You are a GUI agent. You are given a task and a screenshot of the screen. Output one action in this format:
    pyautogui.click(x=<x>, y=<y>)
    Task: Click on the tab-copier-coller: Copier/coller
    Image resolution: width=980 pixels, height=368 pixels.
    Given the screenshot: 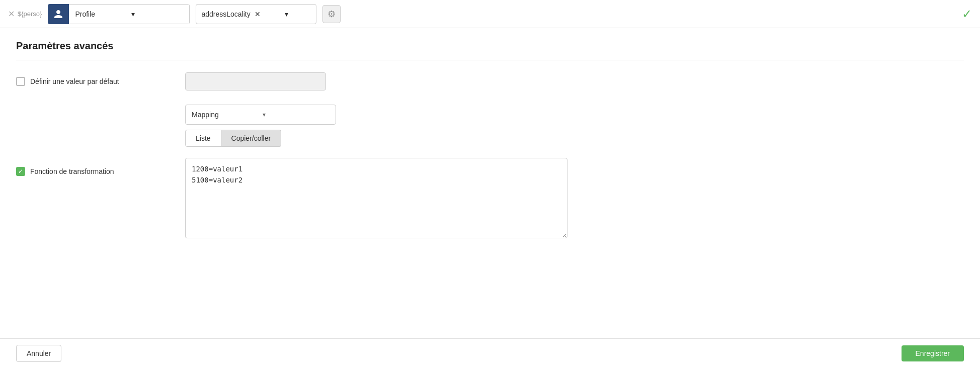 What is the action you would take?
    pyautogui.click(x=252, y=138)
    